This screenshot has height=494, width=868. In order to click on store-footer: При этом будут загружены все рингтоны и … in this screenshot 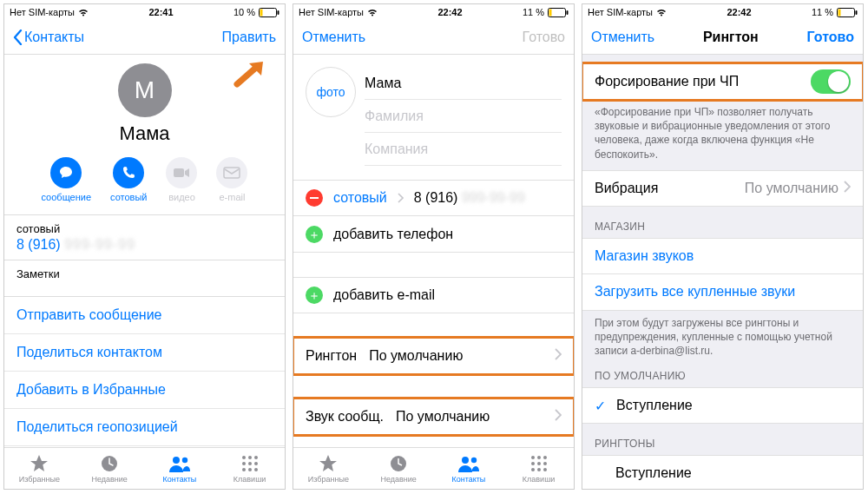, I will do `click(722, 339)`.